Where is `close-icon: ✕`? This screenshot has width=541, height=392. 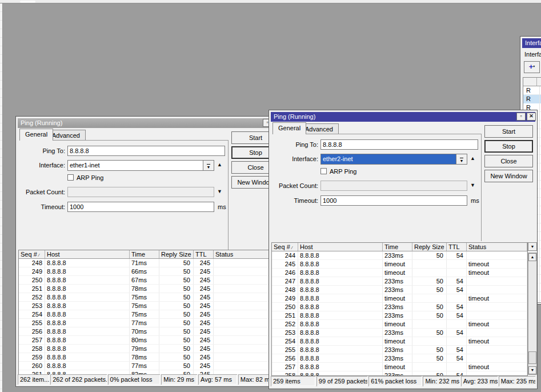 close-icon: ✕ is located at coordinates (531, 117).